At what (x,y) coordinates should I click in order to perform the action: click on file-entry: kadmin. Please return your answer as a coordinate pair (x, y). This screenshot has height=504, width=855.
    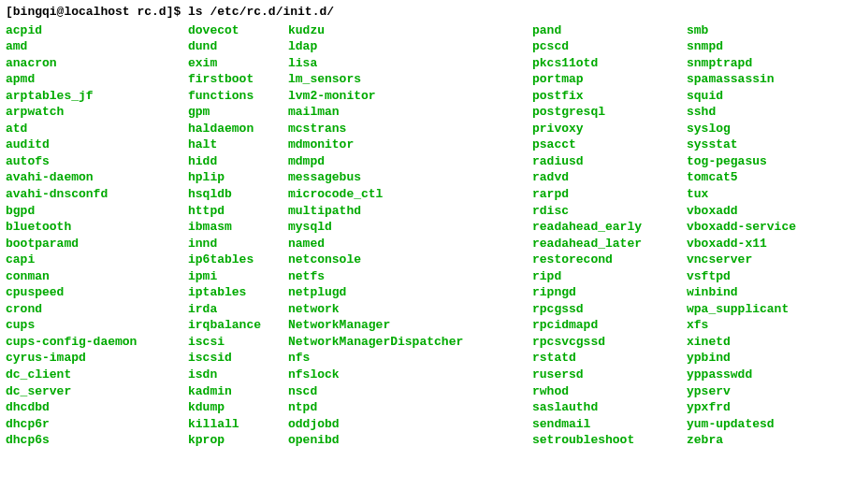
    Looking at the image, I should click on (238, 392).